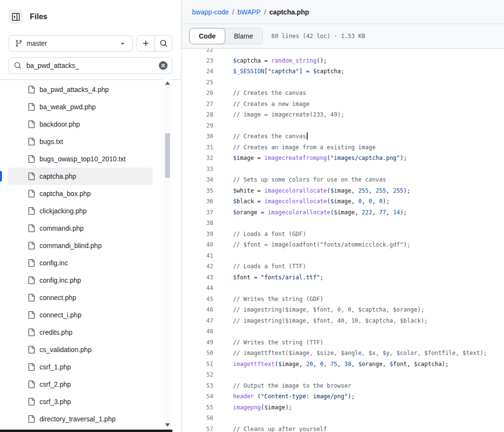 This screenshot has height=432, width=504. I want to click on line-number: 47, so click(197, 321).